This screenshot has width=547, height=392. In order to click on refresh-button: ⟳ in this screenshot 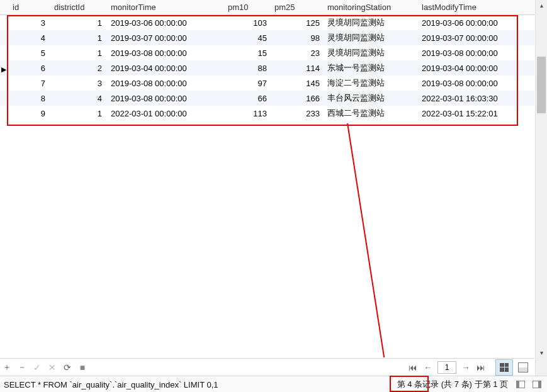, I will do `click(67, 367)`.